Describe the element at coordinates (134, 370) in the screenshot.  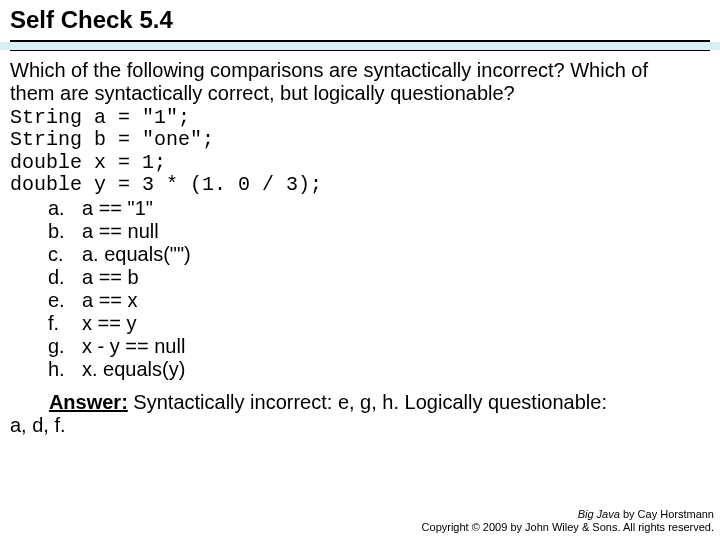
I see `option-text: x. equals(y)` at that location.